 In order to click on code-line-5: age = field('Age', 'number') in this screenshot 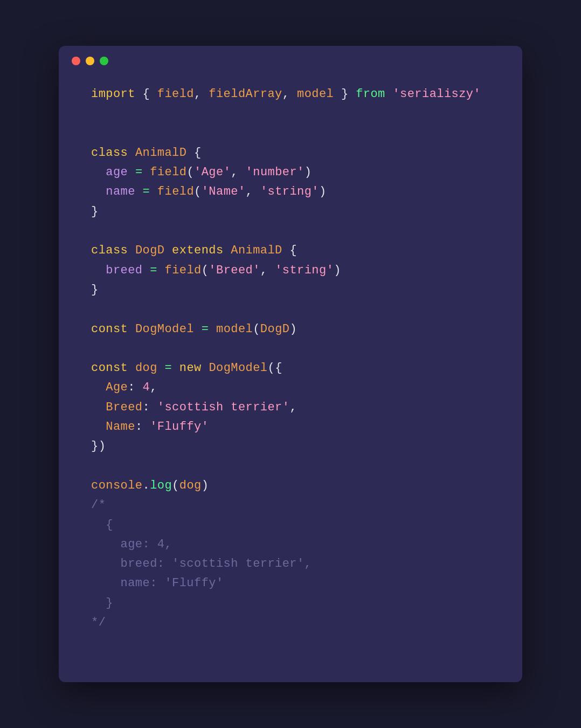, I will do `click(294, 173)`.